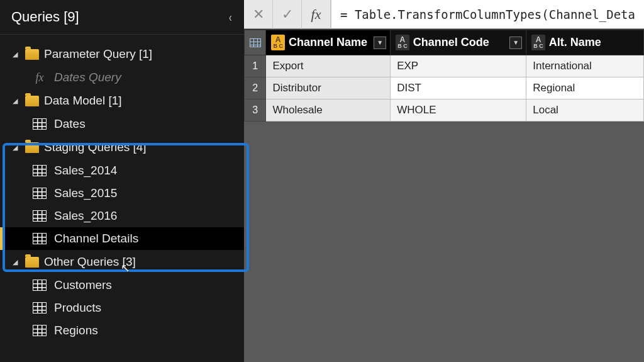  What do you see at coordinates (86, 171) in the screenshot?
I see `query-label: Sales_2014` at bounding box center [86, 171].